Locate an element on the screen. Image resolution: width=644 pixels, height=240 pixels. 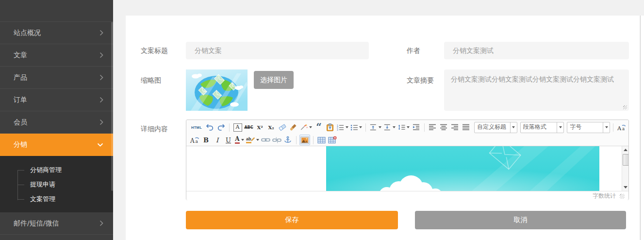
sidebar-header is located at coordinates (56, 11).